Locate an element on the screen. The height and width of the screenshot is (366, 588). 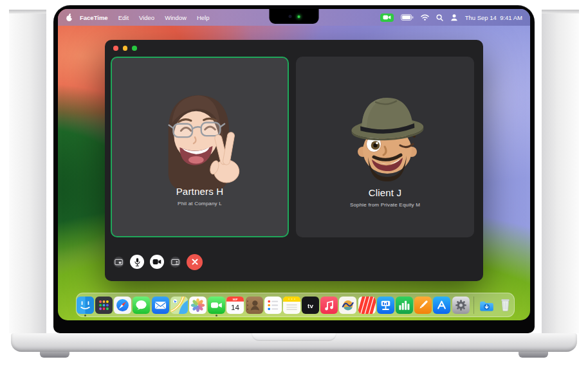
menu-bar-clock: Thu Sep 14 9:41 AM is located at coordinates (494, 18).